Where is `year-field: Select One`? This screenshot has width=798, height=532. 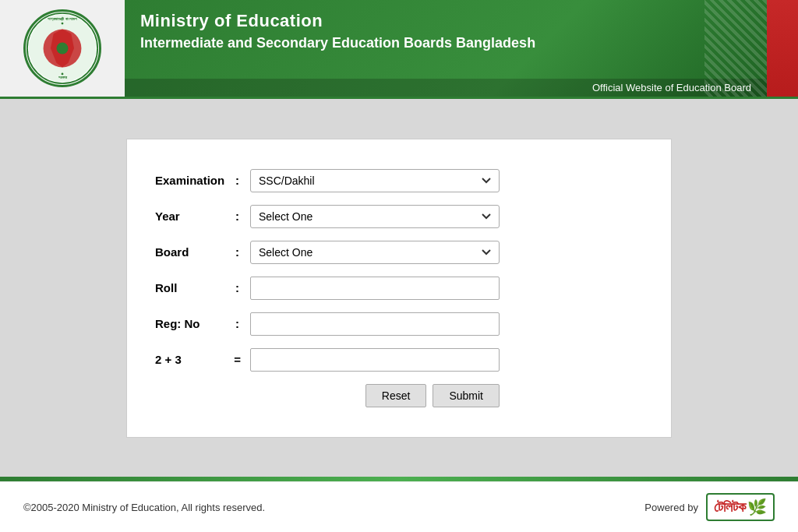
year-field: Select One is located at coordinates (439, 217).